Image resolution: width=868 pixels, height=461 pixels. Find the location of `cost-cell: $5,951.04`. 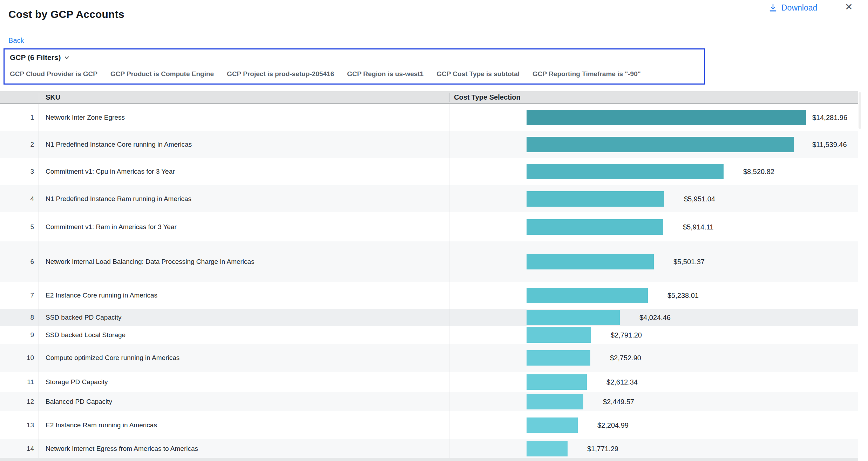

cost-cell: $5,951.04 is located at coordinates (654, 199).